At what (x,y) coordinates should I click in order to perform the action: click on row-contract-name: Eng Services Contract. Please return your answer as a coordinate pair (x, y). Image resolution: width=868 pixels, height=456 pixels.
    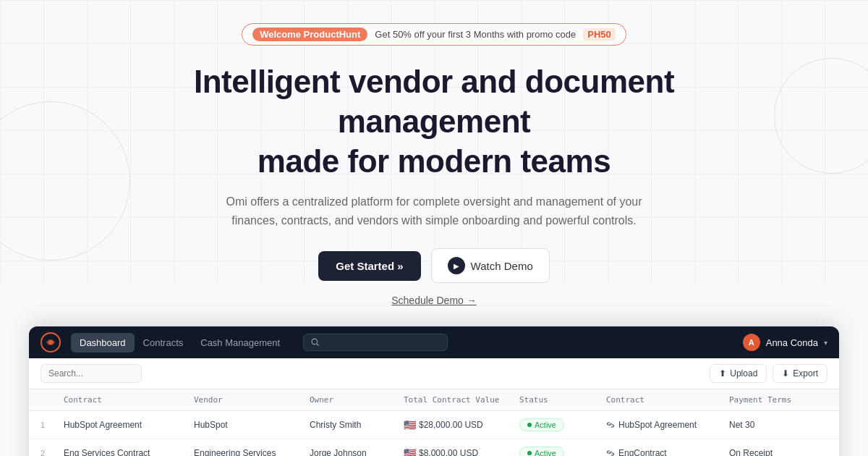
    Looking at the image, I should click on (129, 452).